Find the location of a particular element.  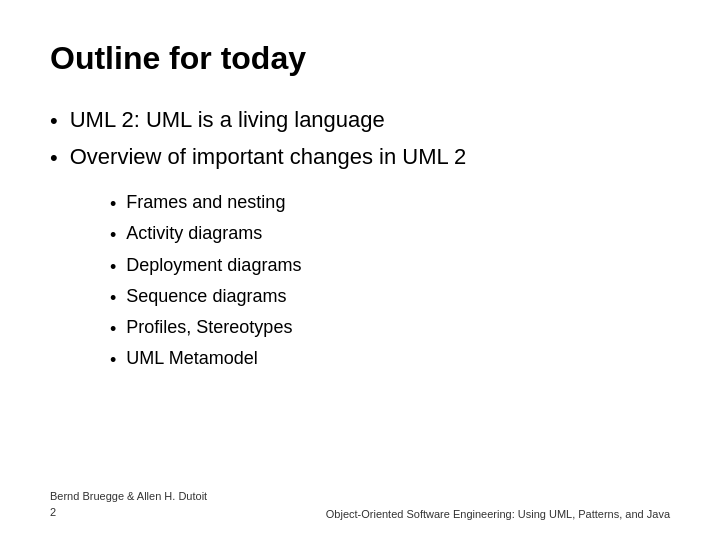

footer-authors: Bernd Bruegge & Allen H. Dutoit 2 is located at coordinates (128, 504).